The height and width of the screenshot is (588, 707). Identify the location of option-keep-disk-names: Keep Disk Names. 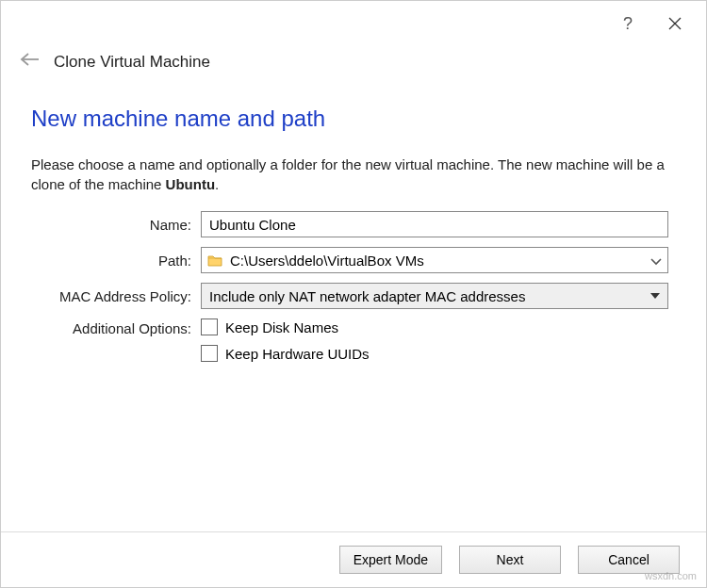
(435, 327).